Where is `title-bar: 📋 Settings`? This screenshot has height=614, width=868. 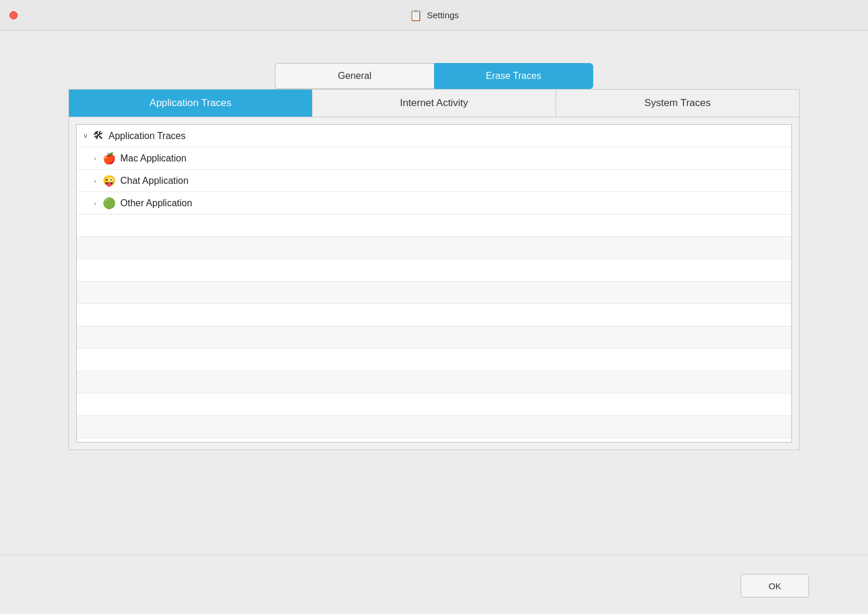 title-bar: 📋 Settings is located at coordinates (434, 15).